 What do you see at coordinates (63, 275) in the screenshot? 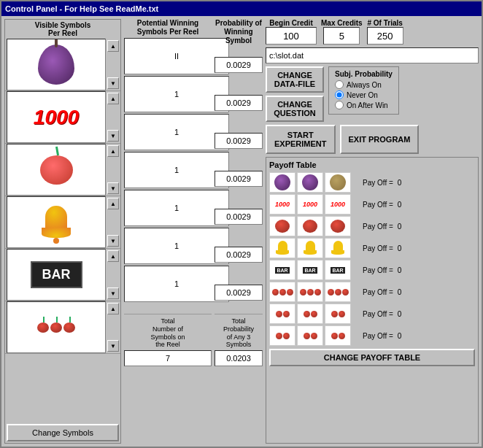
I see `list-item: BAR ▲ ▼` at bounding box center [63, 275].